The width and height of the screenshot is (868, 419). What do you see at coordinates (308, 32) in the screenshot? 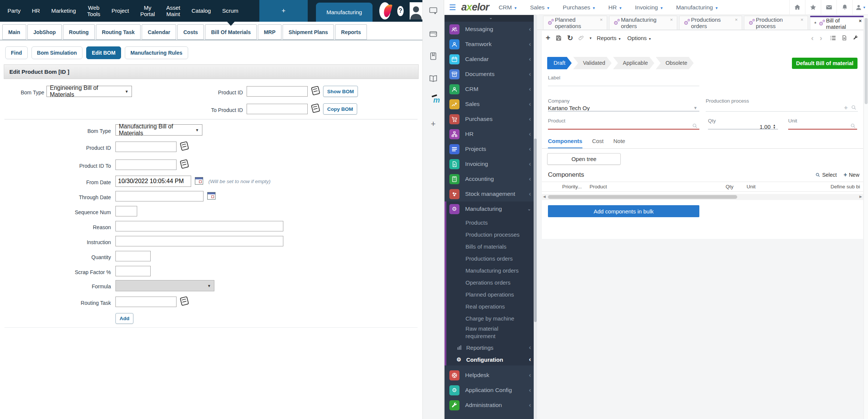
I see `tab-shipment-plans: Shipment Plans` at bounding box center [308, 32].